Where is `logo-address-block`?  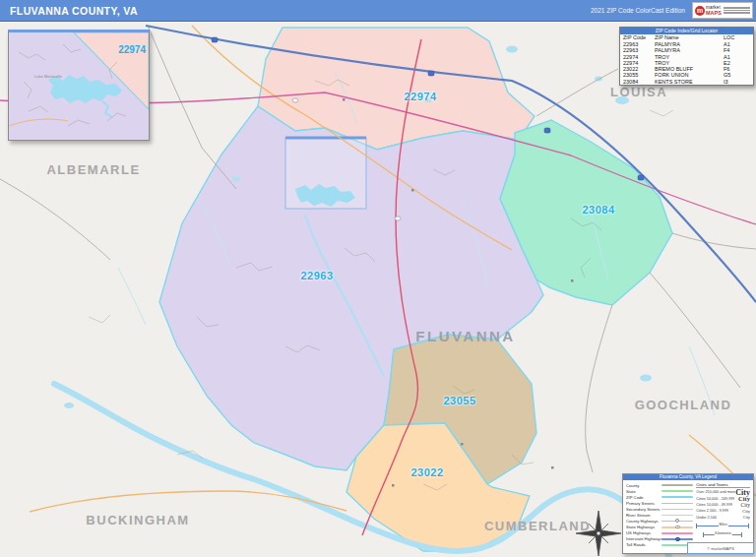
logo-address-block is located at coordinates (736, 11).